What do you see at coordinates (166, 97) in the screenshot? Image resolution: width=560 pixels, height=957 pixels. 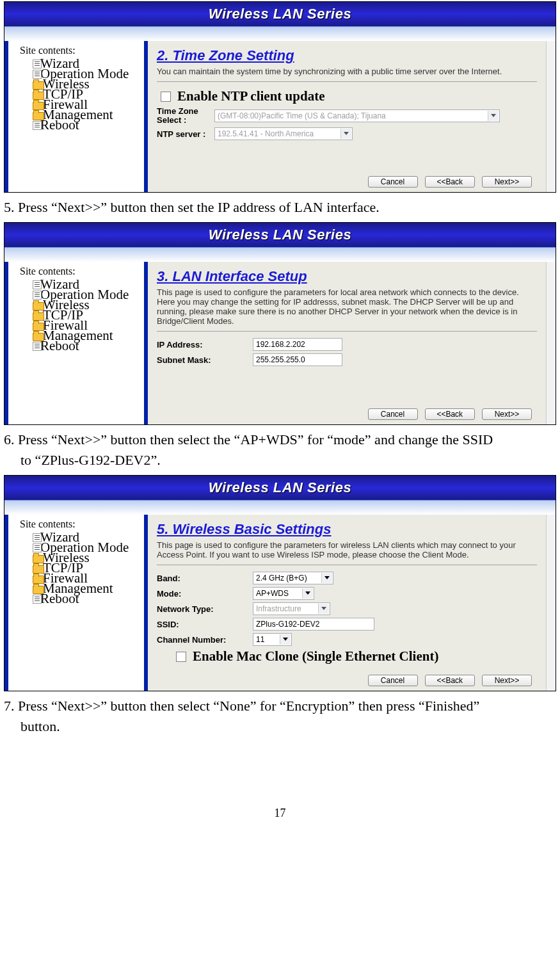 I see `ntp-checkbox` at bounding box center [166, 97].